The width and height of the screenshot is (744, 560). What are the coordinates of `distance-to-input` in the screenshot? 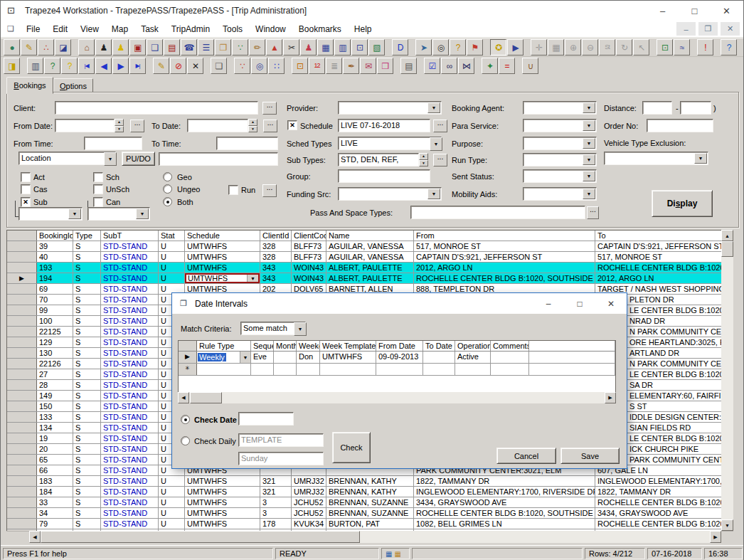 It's located at (696, 108).